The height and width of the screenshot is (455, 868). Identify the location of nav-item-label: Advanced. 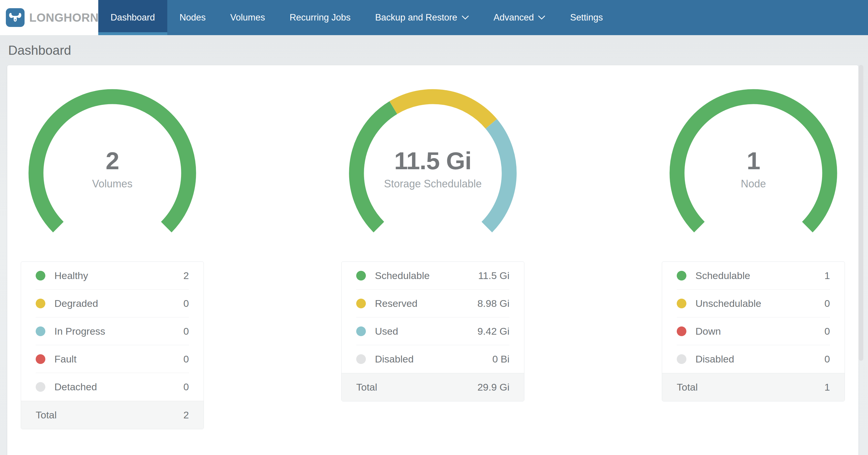
(514, 18).